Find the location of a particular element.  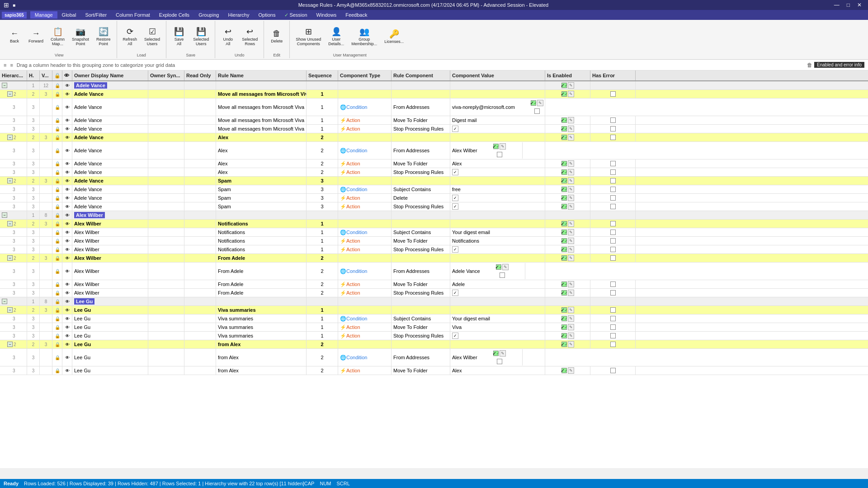

table-row: −223🔒👁Lee Gufrom Alex2✓✎ is located at coordinates (434, 344).